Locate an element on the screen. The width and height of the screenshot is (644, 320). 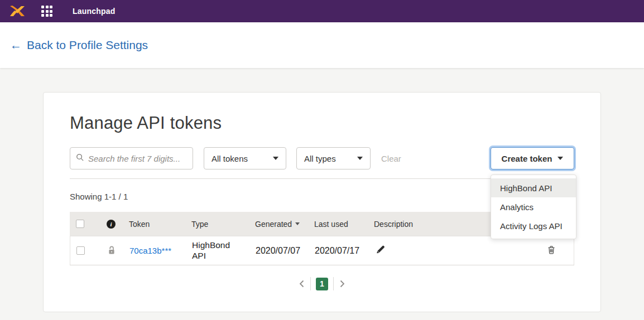
column-header-generated: Generated is located at coordinates (285, 224).